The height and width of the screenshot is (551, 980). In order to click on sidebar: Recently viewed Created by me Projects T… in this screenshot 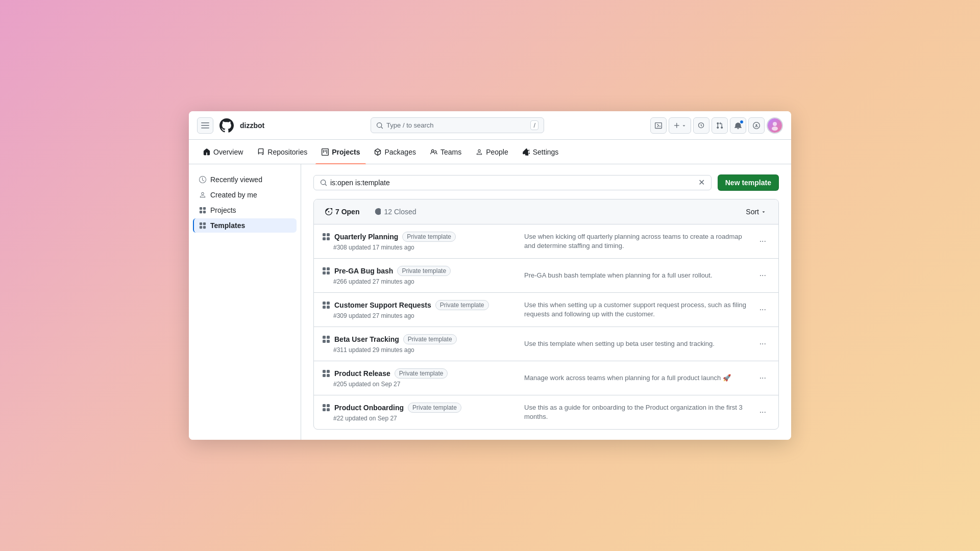, I will do `click(245, 302)`.